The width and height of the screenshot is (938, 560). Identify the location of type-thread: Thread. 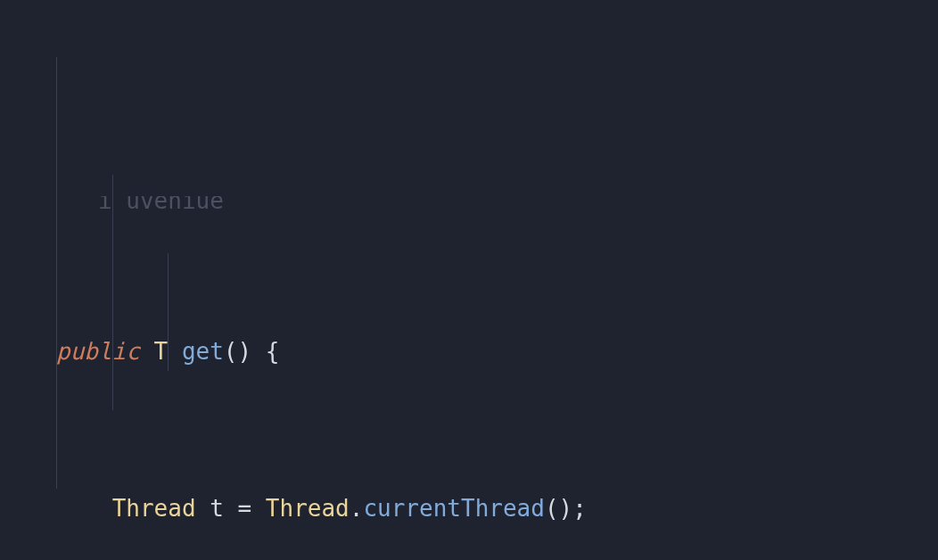
(154, 508).